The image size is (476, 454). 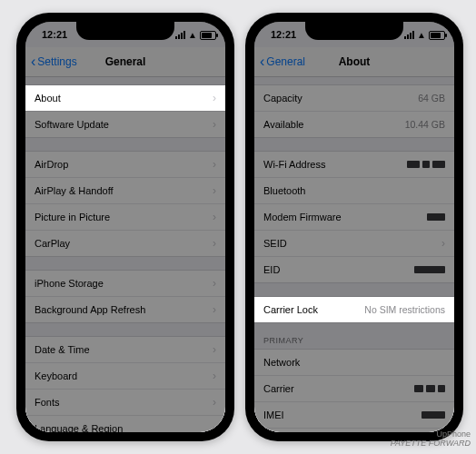 What do you see at coordinates (279, 389) in the screenshot?
I see `row-label: Carrier` at bounding box center [279, 389].